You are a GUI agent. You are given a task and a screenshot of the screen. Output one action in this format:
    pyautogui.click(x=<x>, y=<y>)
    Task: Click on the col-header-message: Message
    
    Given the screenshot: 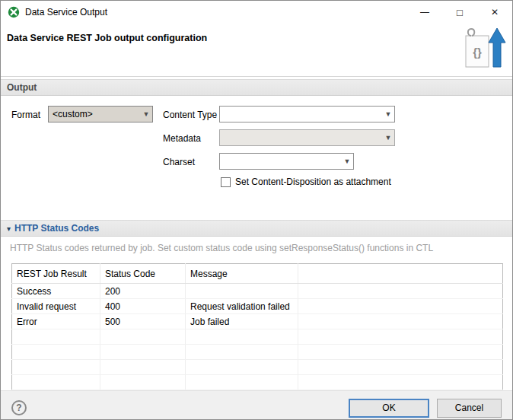 What is the action you would take?
    pyautogui.click(x=242, y=274)
    